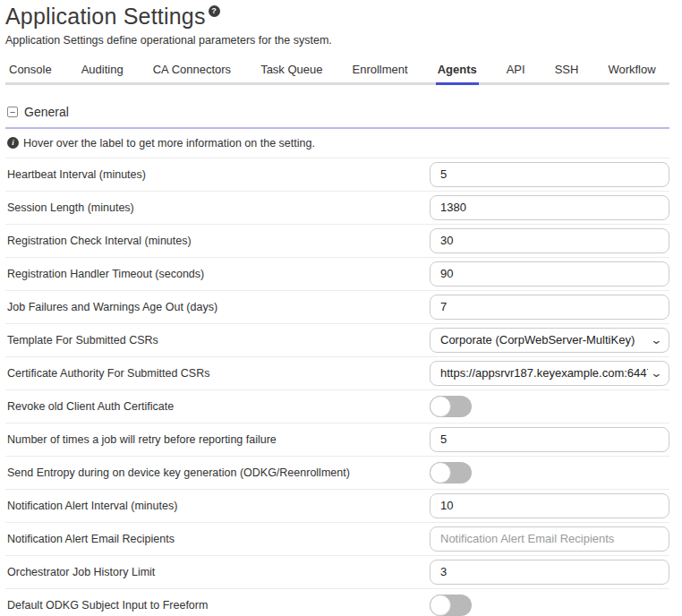 Image resolution: width=682 pixels, height=616 pixels. Describe the element at coordinates (337, 603) in the screenshot. I see `settings-row: Default ODKG Subject Input to Freeform` at that location.